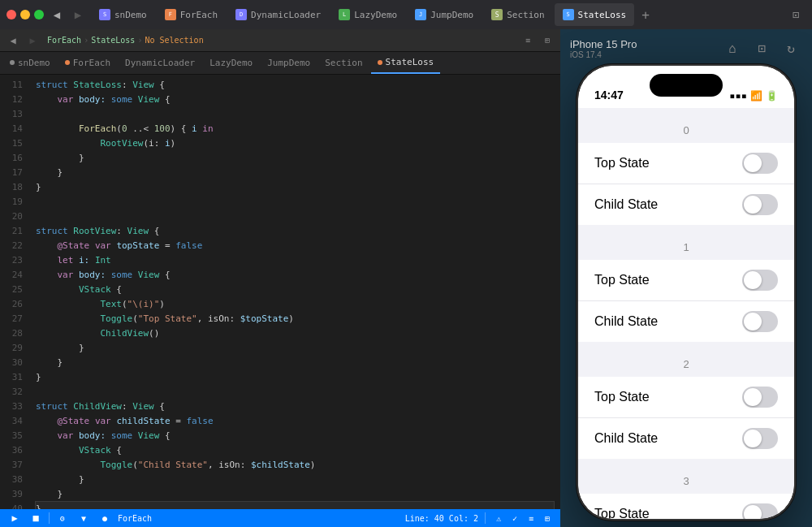 Image resolution: width=812 pixels, height=527 pixels. Describe the element at coordinates (594, 15) in the screenshot. I see `tab-stateloss: S StateLoss` at that location.